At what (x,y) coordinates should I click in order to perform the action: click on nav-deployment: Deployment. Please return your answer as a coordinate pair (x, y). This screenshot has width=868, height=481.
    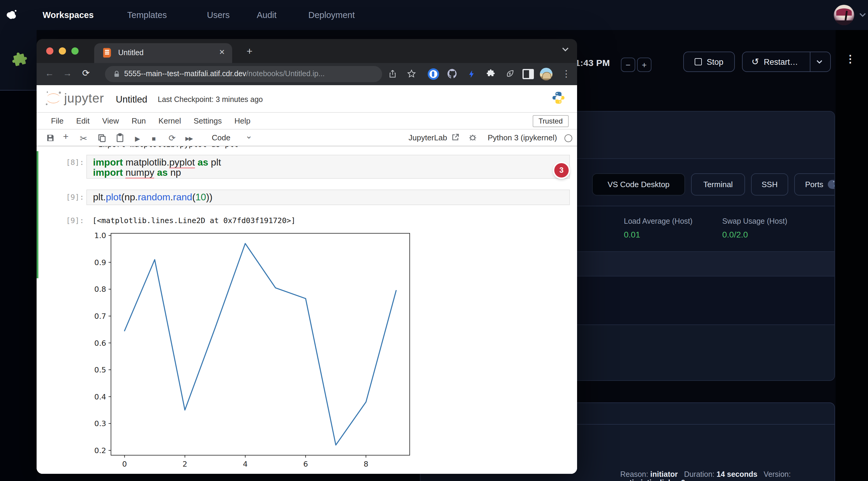
    Looking at the image, I should click on (332, 15).